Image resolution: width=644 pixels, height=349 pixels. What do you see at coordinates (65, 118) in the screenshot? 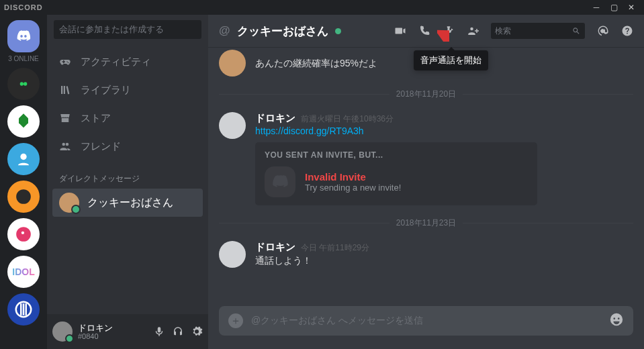
I see `store-icon` at bounding box center [65, 118].